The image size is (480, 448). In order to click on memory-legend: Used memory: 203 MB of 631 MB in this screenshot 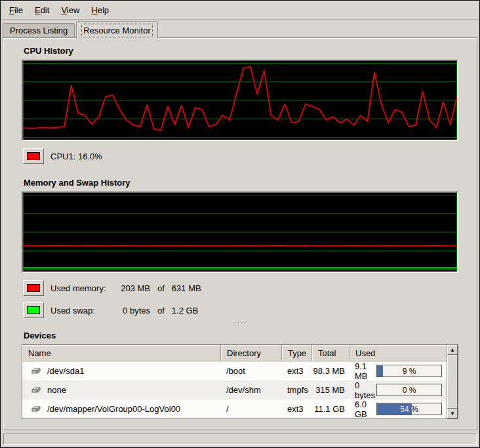, I will do `click(250, 288)`.